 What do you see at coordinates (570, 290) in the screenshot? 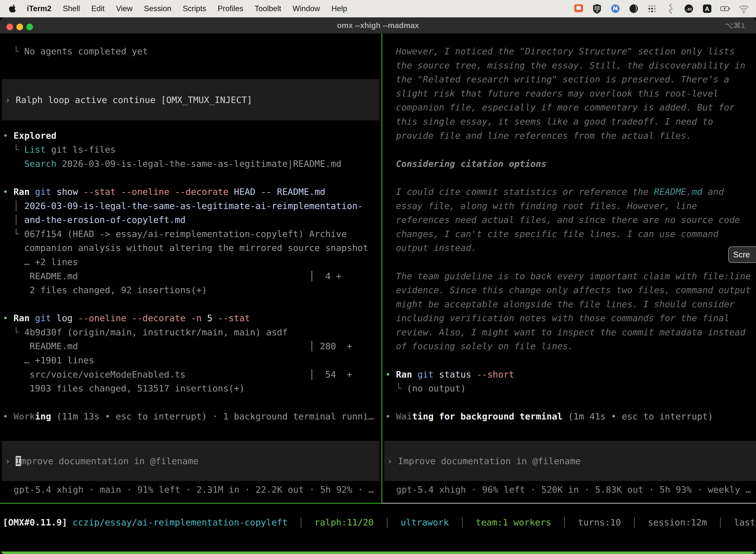
I see `right-pane-line-17: evidence. Since this change only affects…` at bounding box center [570, 290].